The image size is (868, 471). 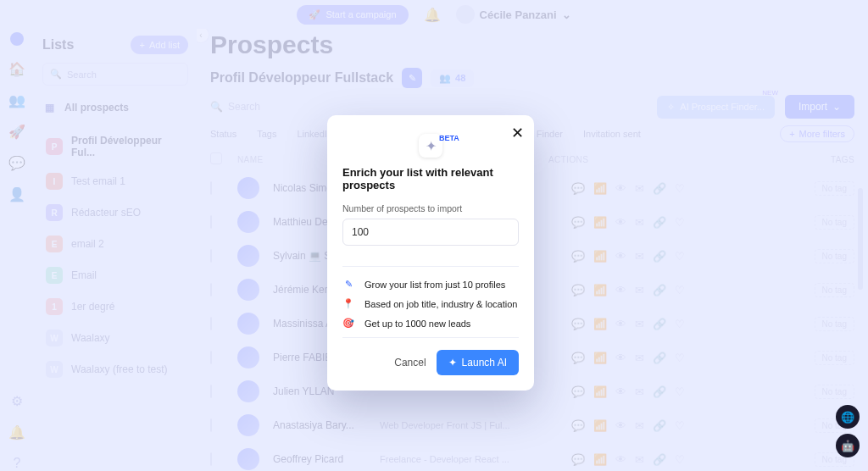 What do you see at coordinates (431, 232) in the screenshot?
I see `prospects-count-input` at bounding box center [431, 232].